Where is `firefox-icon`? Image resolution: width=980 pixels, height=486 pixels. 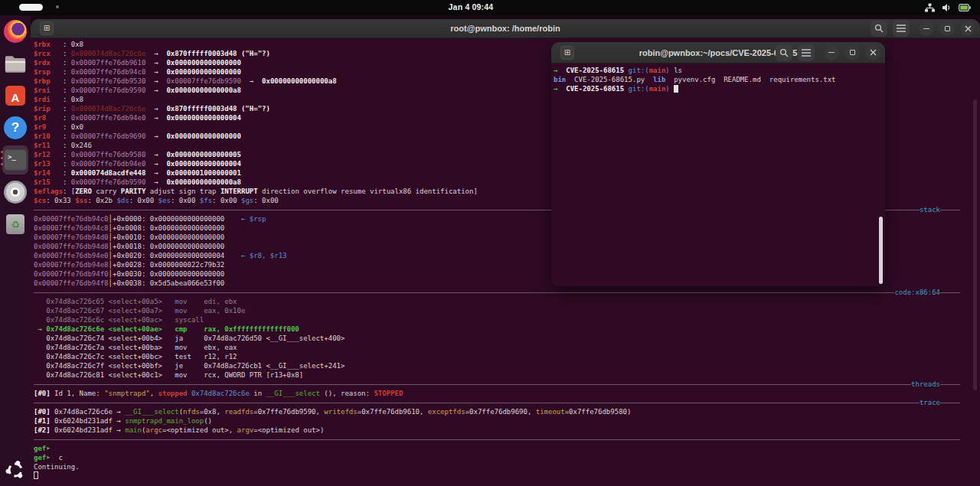
firefox-icon is located at coordinates (15, 31).